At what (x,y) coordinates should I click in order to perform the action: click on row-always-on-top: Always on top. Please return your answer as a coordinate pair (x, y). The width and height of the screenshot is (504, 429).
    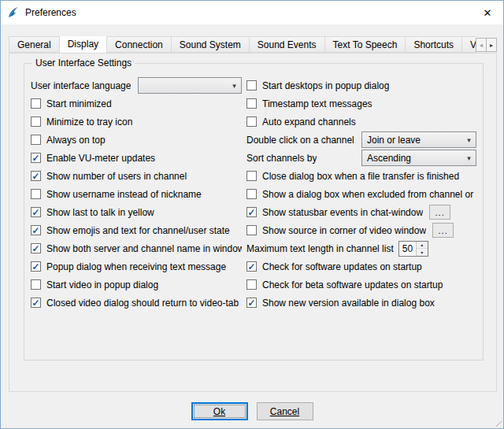
    Looking at the image, I should click on (136, 140).